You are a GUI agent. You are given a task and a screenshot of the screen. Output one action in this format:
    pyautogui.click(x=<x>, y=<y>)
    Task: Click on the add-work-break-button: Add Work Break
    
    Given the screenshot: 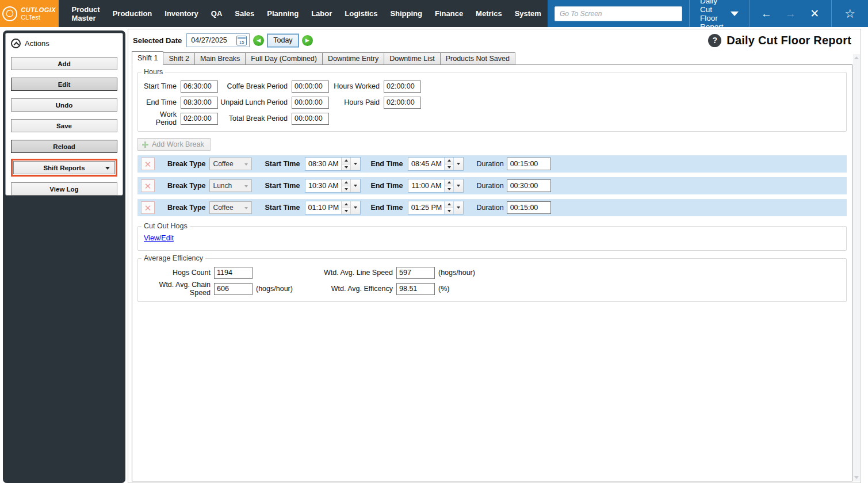 What is the action you would take?
    pyautogui.click(x=174, y=144)
    